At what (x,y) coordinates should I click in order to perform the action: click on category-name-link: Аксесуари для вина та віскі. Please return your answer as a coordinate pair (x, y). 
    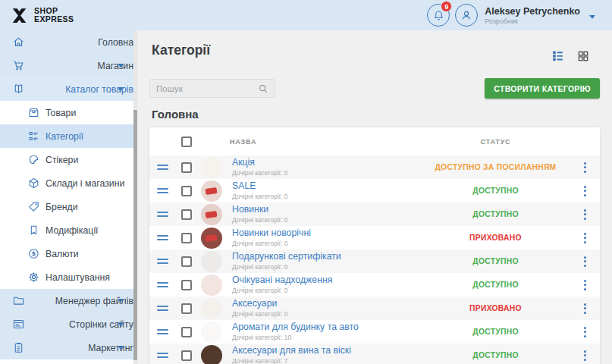
    Looking at the image, I should click on (327, 350).